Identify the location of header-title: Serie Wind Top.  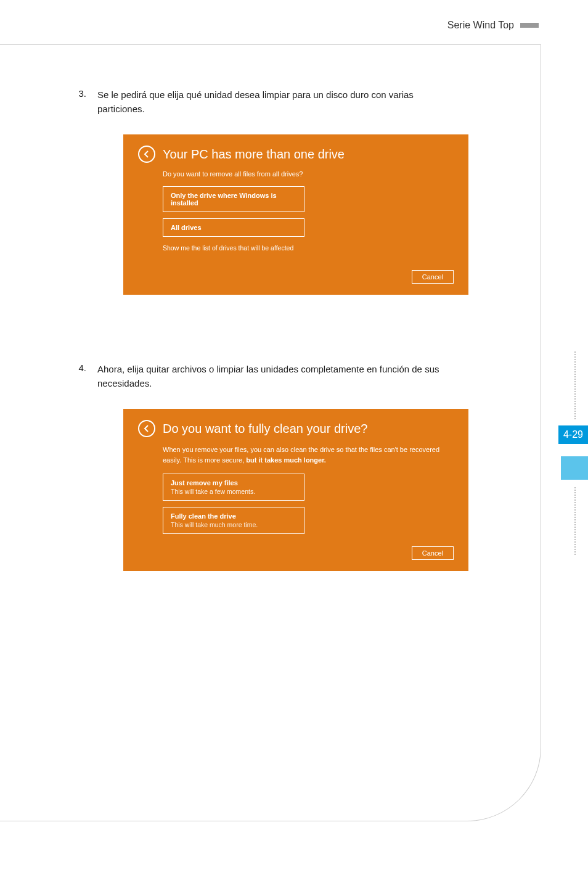
(481, 25).